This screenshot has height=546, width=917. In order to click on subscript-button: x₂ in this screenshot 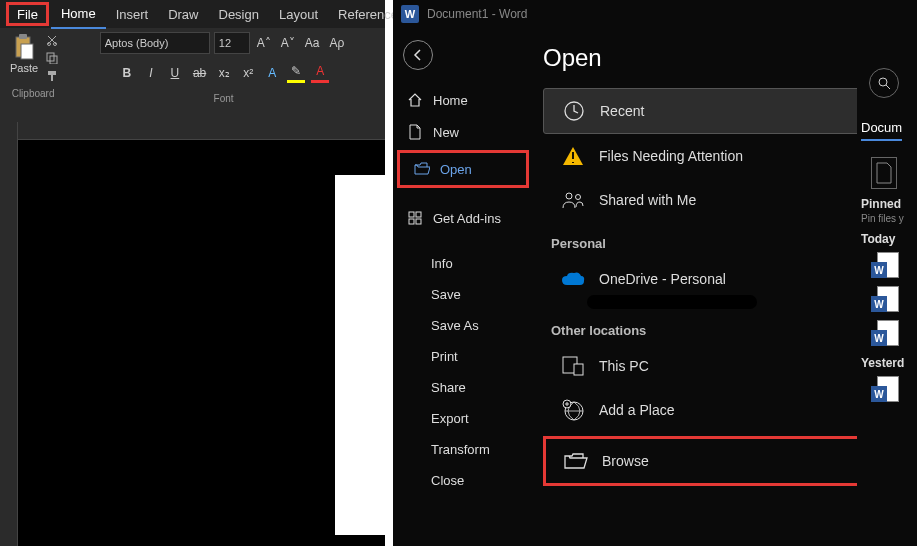, I will do `click(224, 73)`.